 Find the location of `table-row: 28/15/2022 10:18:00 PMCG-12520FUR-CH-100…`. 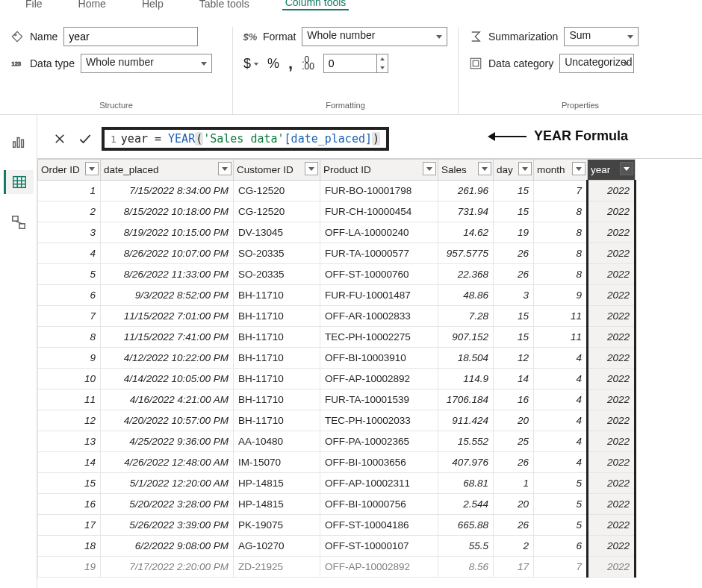

table-row: 28/15/2022 10:18:00 PMCG-12520FUR-CH-100… is located at coordinates (337, 212).